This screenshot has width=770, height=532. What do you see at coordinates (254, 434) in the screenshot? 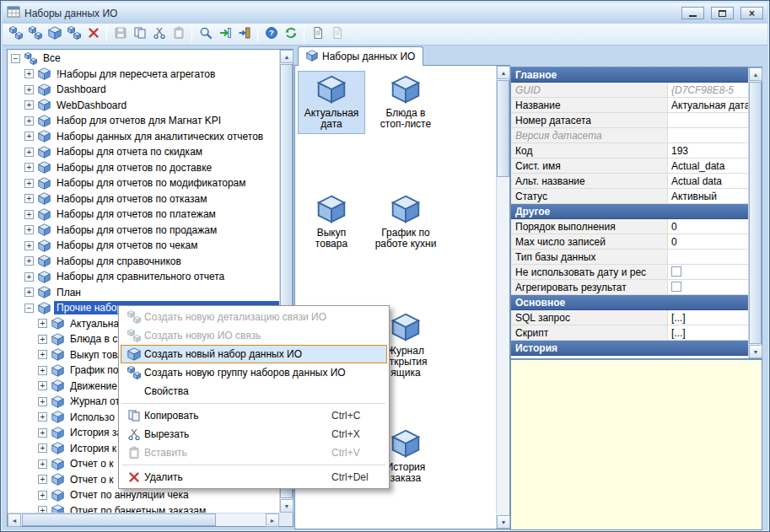
I see `menu-item: ВырезатьCtrl+X` at bounding box center [254, 434].